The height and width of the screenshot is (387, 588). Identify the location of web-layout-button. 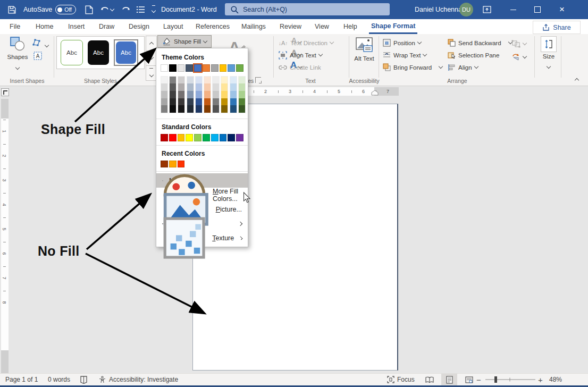
(469, 380).